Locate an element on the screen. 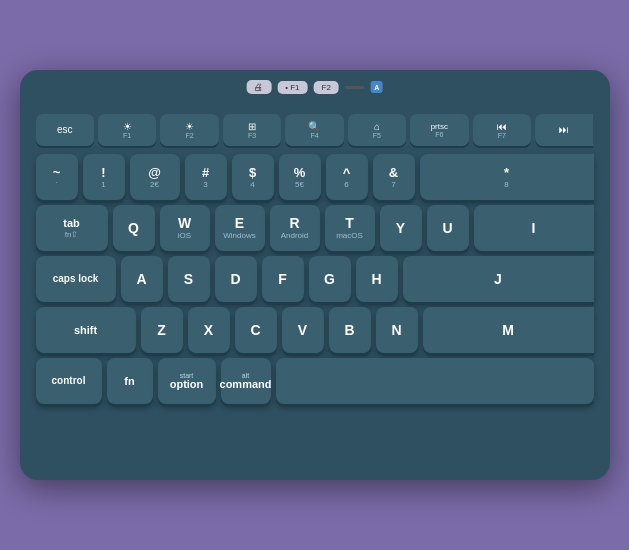 This screenshot has height=550, width=629. key-n: N is located at coordinates (397, 330).